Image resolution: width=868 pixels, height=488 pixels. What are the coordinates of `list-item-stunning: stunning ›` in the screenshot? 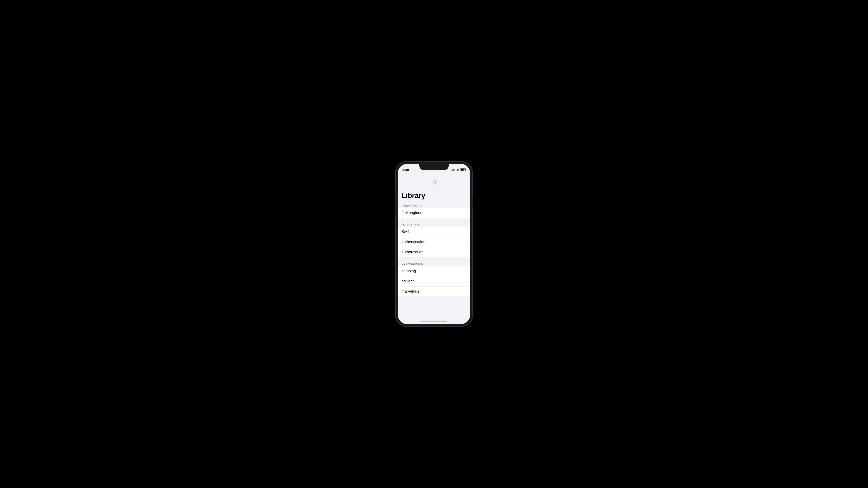 It's located at (434, 271).